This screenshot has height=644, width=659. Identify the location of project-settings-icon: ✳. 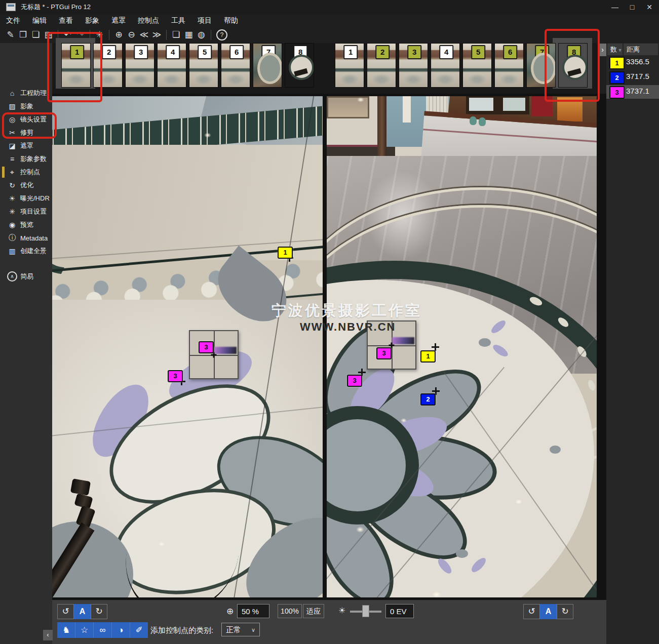
(12, 212).